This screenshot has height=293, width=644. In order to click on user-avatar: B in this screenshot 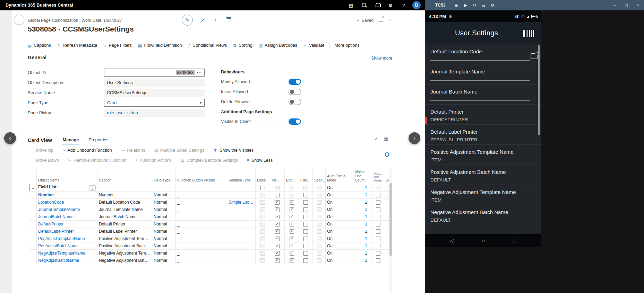, I will do `click(417, 5)`.